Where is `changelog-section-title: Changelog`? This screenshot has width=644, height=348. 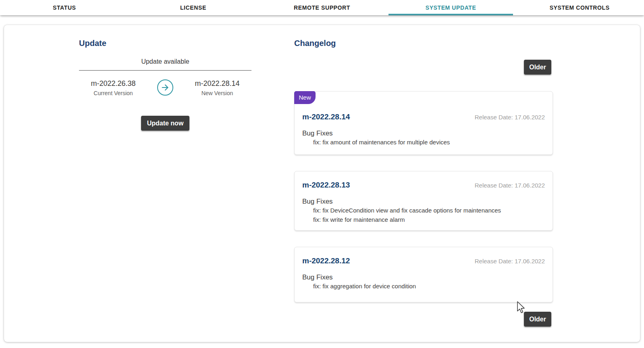
changelog-section-title: Changelog is located at coordinates (424, 43).